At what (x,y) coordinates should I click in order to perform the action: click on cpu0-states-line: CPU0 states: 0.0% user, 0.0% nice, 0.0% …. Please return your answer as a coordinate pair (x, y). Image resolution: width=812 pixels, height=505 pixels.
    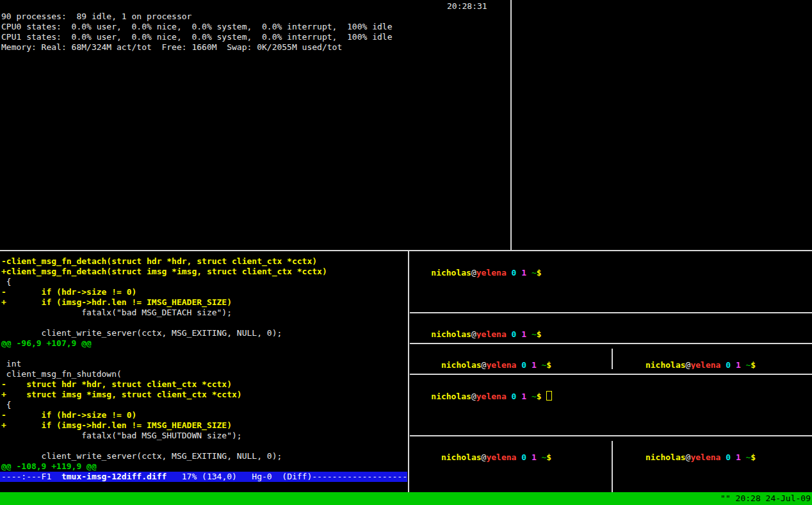
    Looking at the image, I should click on (256, 27).